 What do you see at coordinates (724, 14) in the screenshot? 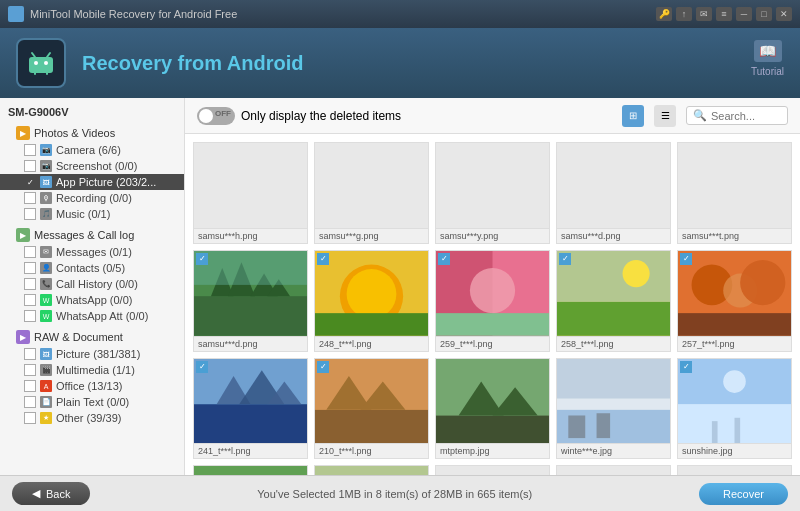
I see `window-controls: 🔑 ↑ ✉ ≡ ─ □ ✕` at bounding box center [724, 14].